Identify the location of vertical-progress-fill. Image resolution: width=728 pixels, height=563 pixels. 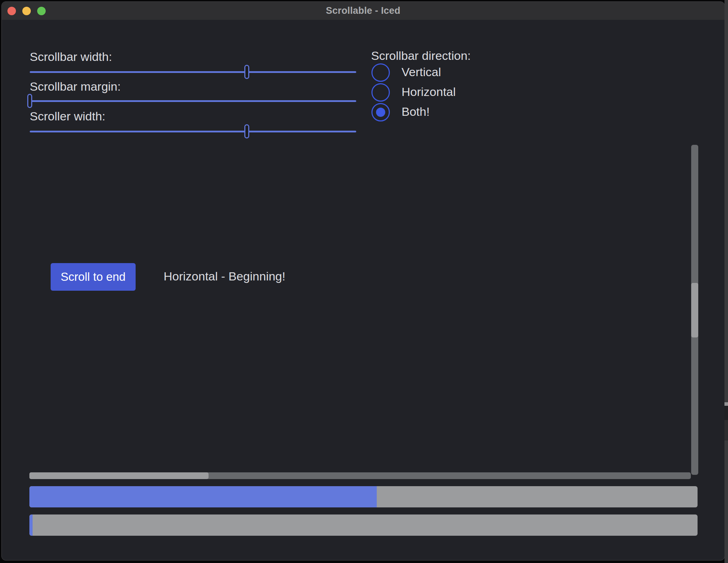
(31, 525).